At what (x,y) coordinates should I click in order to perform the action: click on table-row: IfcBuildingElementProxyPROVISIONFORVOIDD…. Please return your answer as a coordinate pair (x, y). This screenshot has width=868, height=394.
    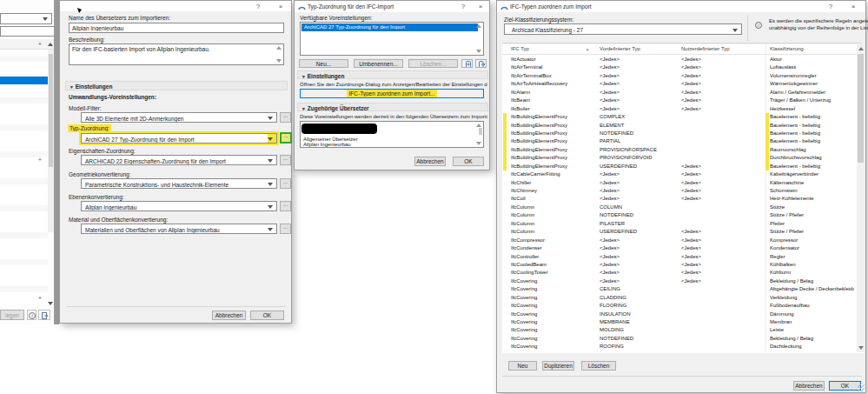
    Looking at the image, I should click on (679, 158).